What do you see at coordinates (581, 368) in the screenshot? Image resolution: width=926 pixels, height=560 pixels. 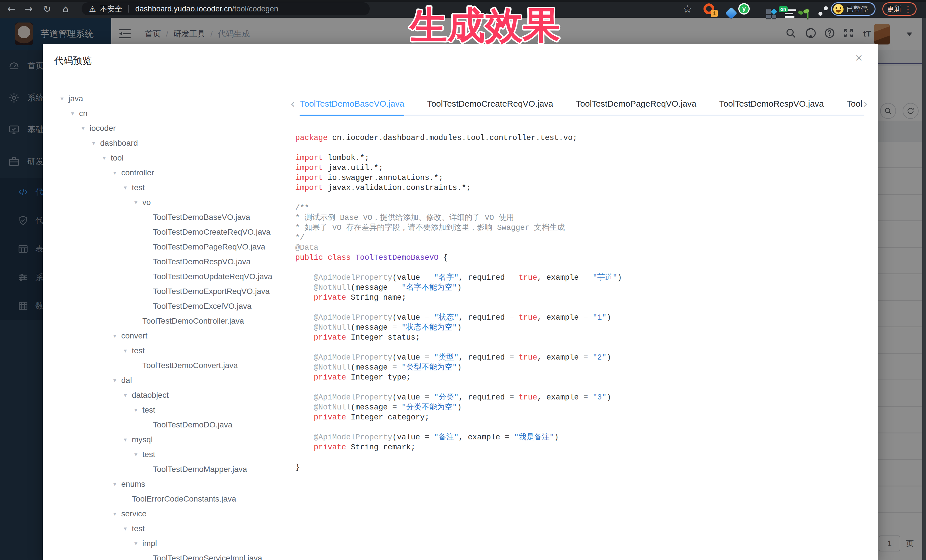 I see `code-line: @NotNull(message = "类型不能为空")` at bounding box center [581, 368].